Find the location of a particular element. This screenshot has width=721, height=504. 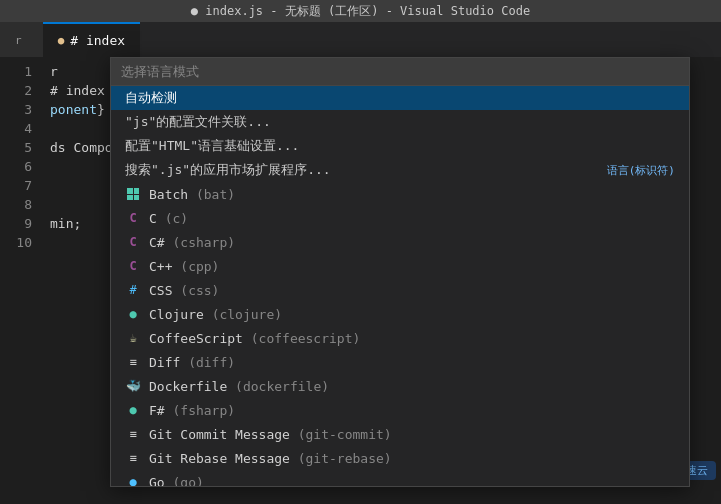

c-icon: C is located at coordinates (133, 218).